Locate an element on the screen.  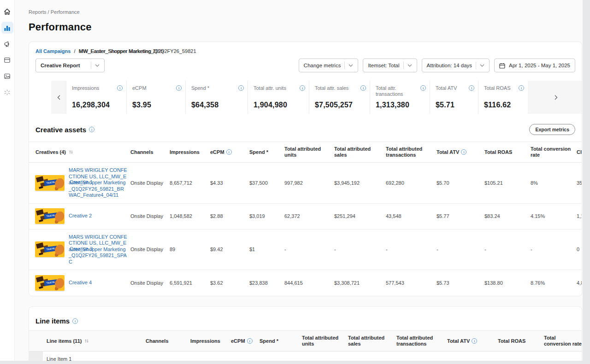
change-metrics-dropdown: Change metrics is located at coordinates (329, 65).